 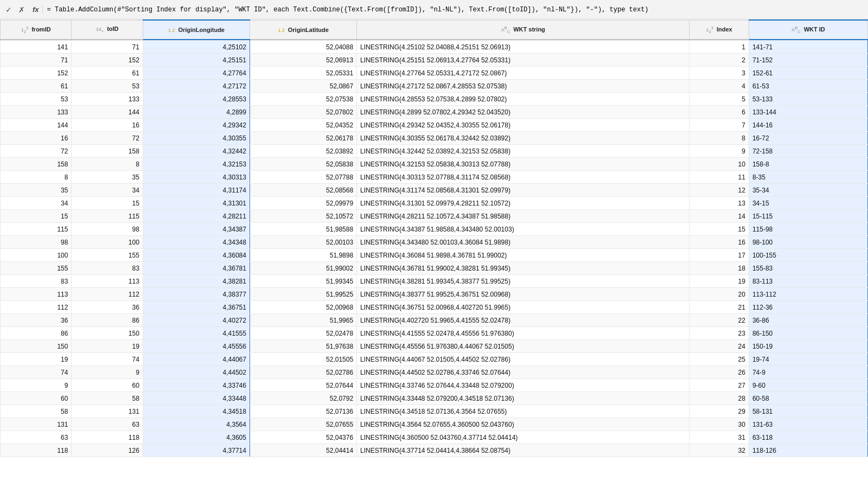 What do you see at coordinates (523, 412) in the screenshot?
I see `cell-wktstring: LINESTRING(4.34518 52.07136,4.3564 52.07…` at bounding box center [523, 412].